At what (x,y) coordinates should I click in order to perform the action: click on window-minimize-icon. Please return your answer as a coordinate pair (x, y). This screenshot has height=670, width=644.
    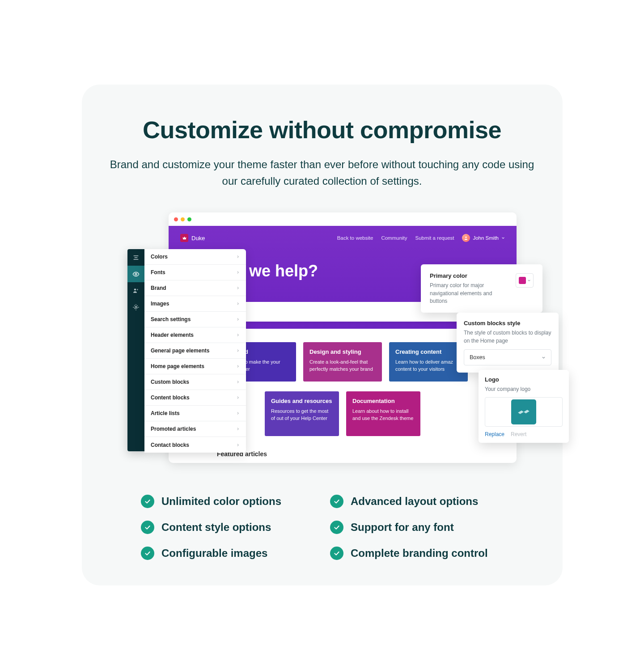
    Looking at the image, I should click on (182, 219).